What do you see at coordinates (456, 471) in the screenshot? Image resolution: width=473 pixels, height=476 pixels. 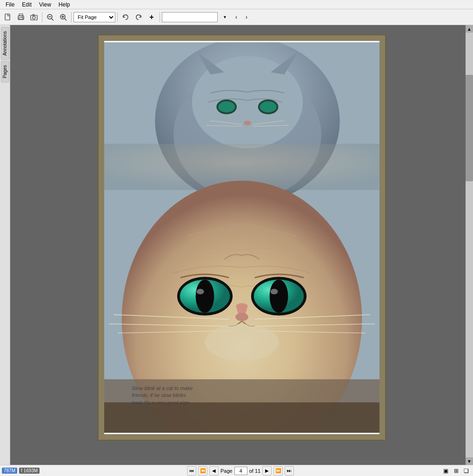 I see `view-grid-button: ⊞` at bounding box center [456, 471].